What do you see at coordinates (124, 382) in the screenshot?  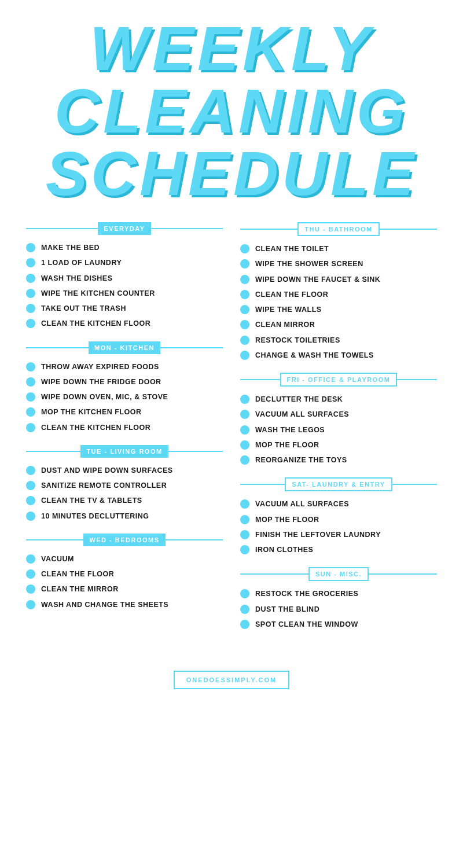 I see `list-item: WIPE DOWN THE FRIDGE DOOR` at bounding box center [124, 382].